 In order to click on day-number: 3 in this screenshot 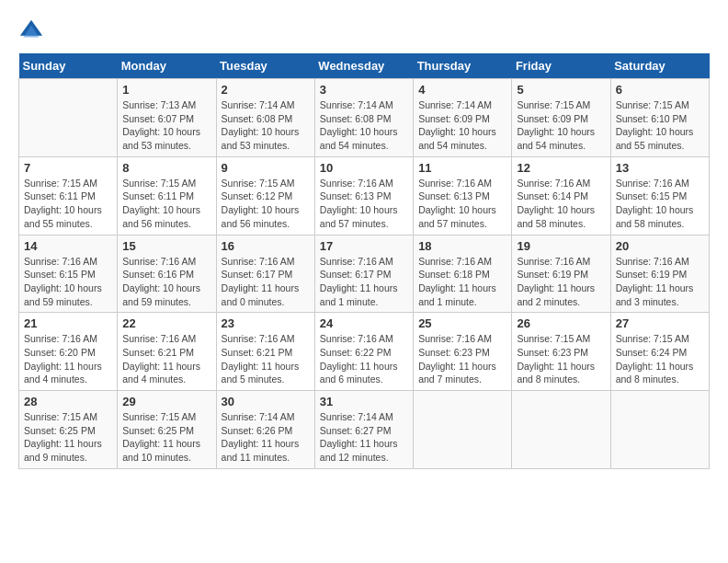, I will do `click(364, 90)`.